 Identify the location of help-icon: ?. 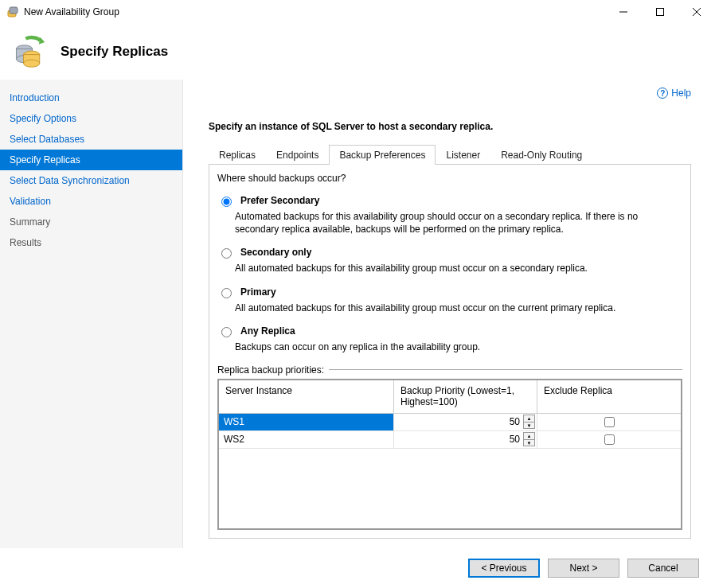
(662, 93).